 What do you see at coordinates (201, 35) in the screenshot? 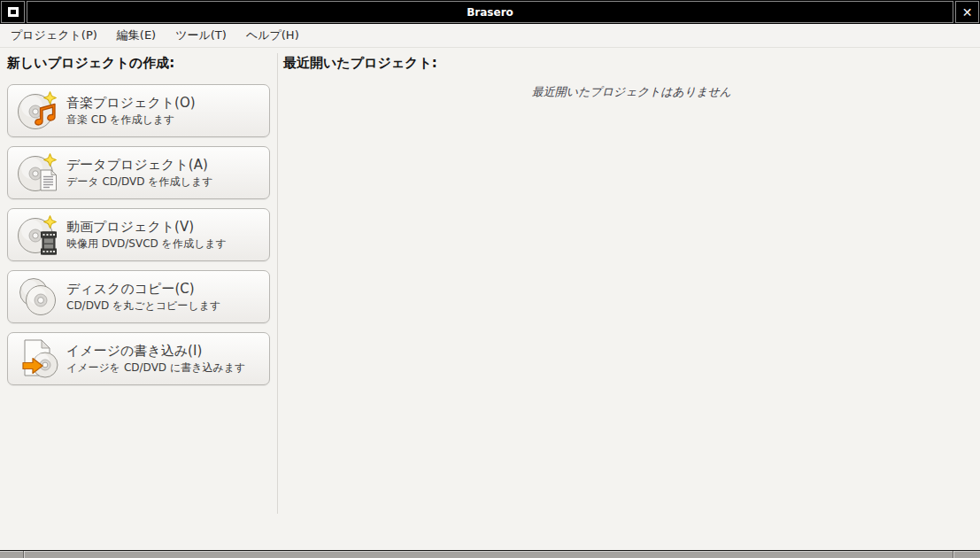
I see `menu-tools: ツール(T)` at bounding box center [201, 35].